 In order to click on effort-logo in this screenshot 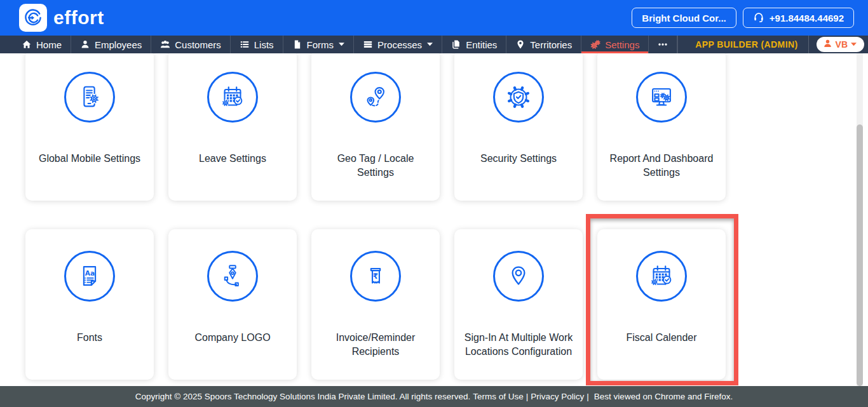, I will do `click(33, 18)`.